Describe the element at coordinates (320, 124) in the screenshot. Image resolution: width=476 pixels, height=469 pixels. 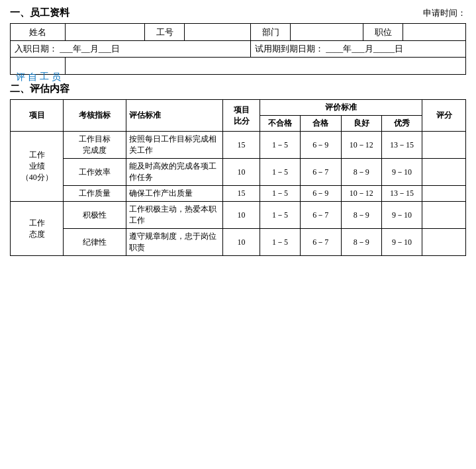
I see `header-qualified: 合格` at that location.